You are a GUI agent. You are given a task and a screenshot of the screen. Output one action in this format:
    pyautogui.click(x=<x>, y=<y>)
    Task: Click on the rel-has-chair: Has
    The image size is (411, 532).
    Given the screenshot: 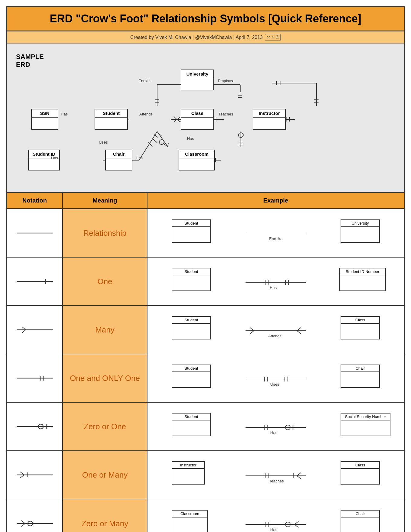 What is the action you would take?
    pyautogui.click(x=139, y=158)
    